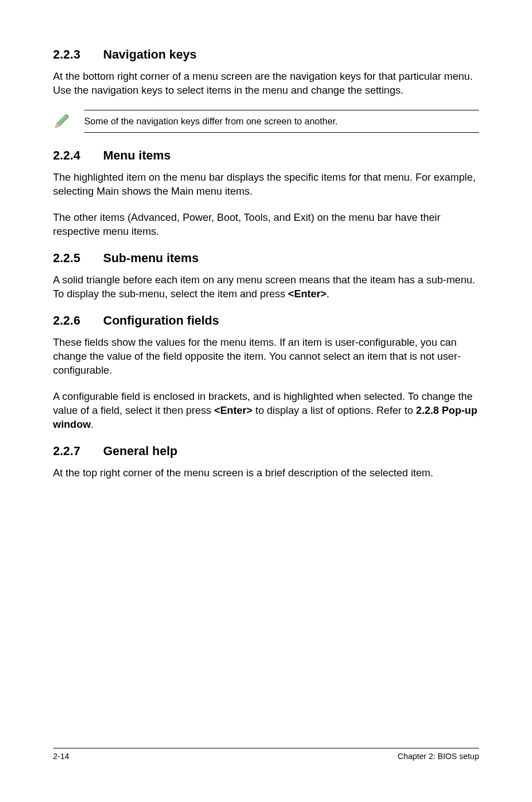 The width and height of the screenshot is (532, 802). Describe the element at coordinates (266, 410) in the screenshot. I see `paragraph: A configurable field is enclosed in brac…` at that location.